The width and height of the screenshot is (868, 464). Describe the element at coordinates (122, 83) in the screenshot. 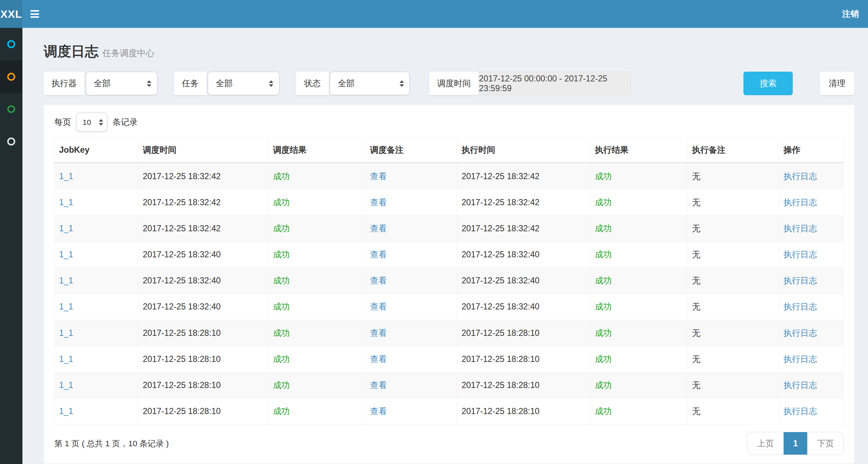

I see `executor-filter-select: 全部` at that location.